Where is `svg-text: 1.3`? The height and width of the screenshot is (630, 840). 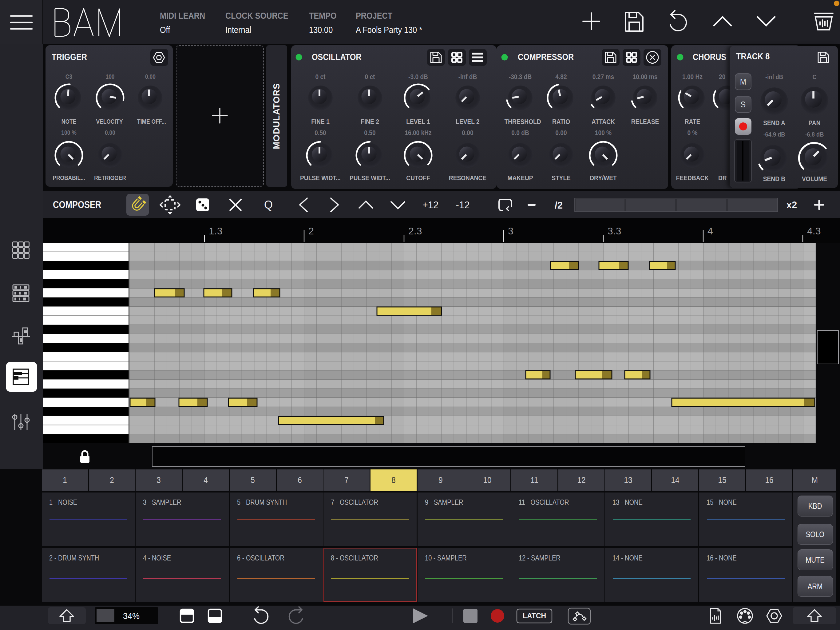 svg-text: 1.3 is located at coordinates (216, 231).